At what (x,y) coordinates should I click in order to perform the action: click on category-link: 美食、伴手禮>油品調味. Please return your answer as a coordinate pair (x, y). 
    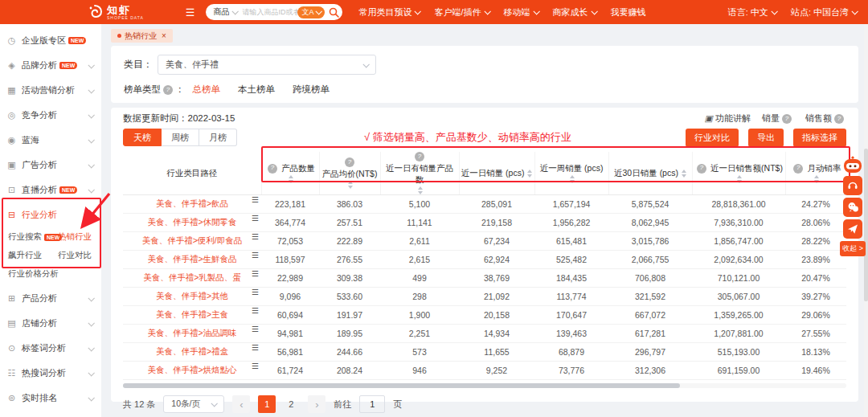
    Looking at the image, I should click on (191, 333).